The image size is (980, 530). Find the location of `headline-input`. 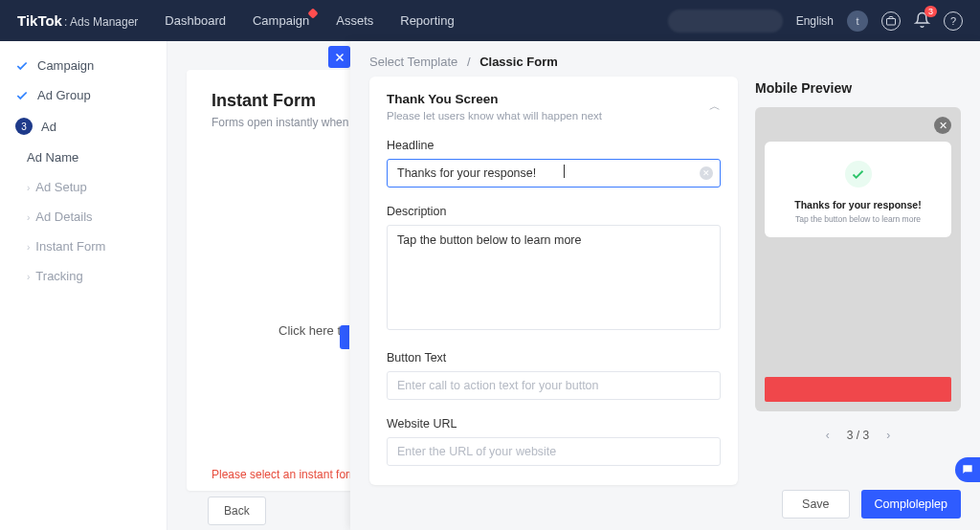

headline-input is located at coordinates (553, 173).